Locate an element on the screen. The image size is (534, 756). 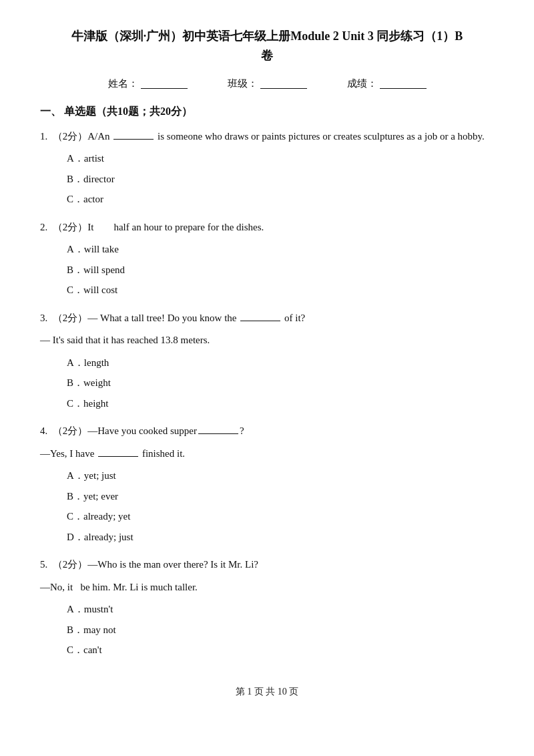
q3-option-b: B．weight is located at coordinates (280, 383).